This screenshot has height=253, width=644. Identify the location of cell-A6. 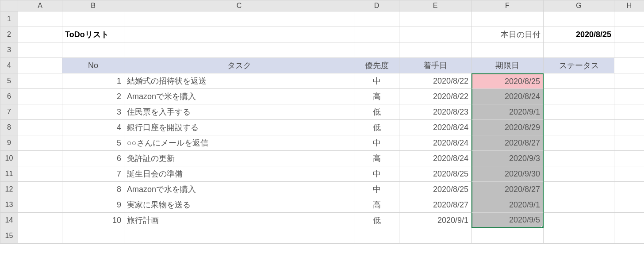
(40, 96).